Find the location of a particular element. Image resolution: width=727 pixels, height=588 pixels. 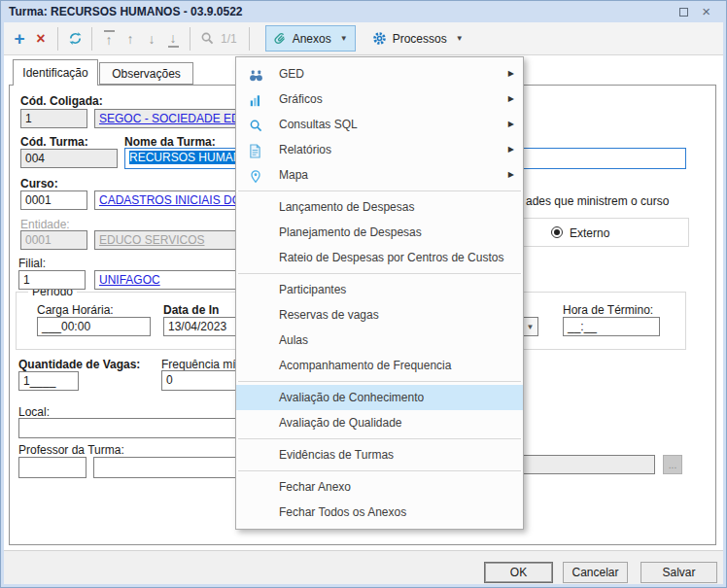

menu-item-participantes: Participantes is located at coordinates (379, 290).